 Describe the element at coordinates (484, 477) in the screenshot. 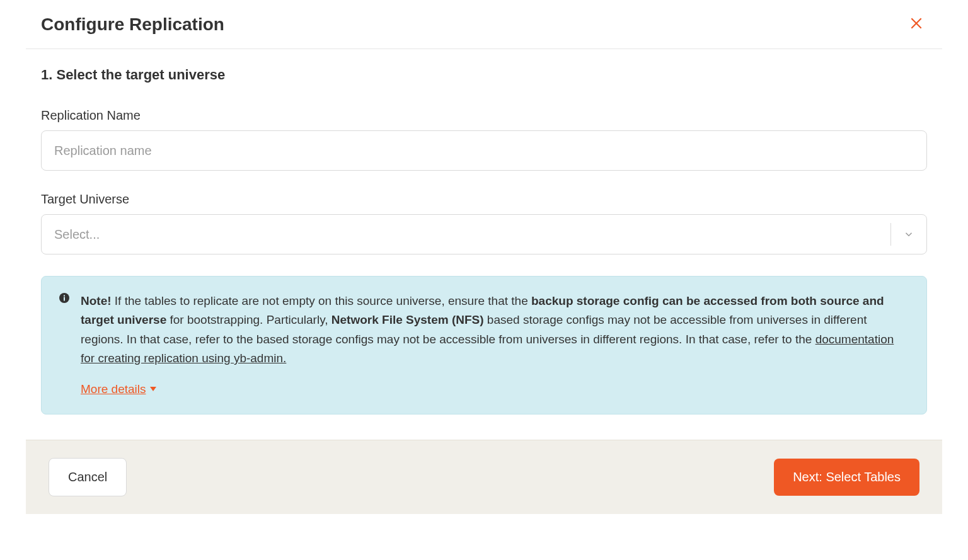

I see `modal-footer: Cancel Next: Select Tables` at that location.